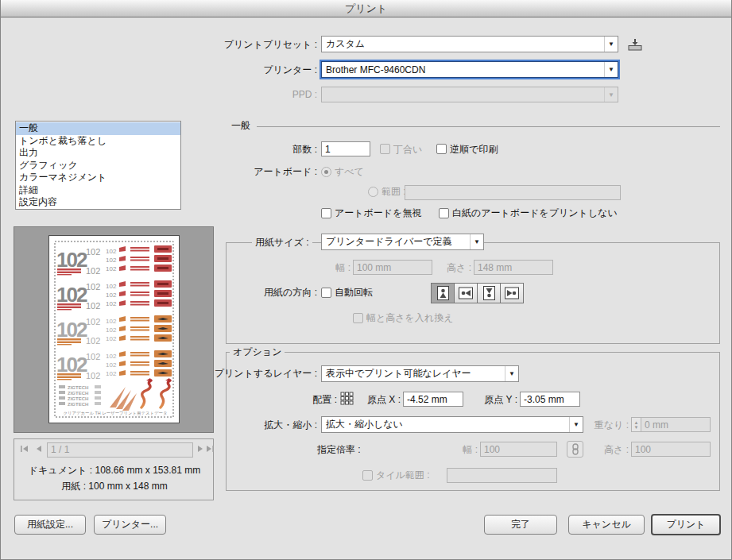 The image size is (732, 560). What do you see at coordinates (413, 373) in the screenshot?
I see `print-layers-value: 表示中でプリント可能なレイヤー` at bounding box center [413, 373].